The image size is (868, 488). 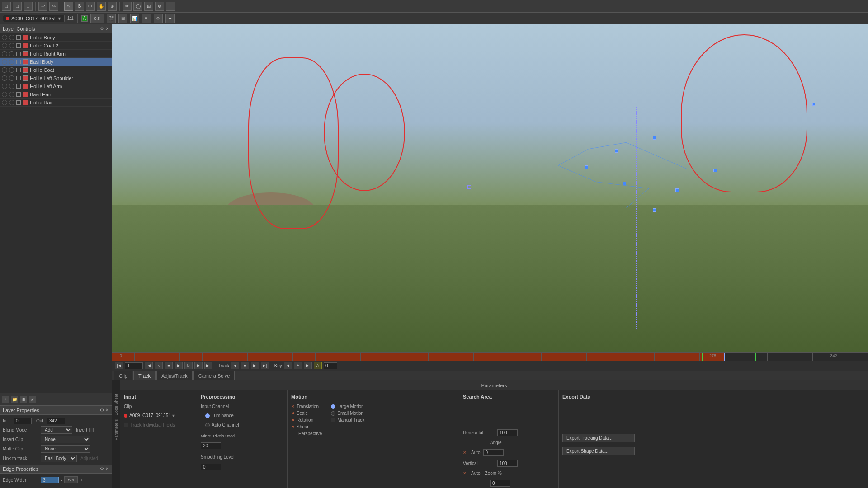 What do you see at coordinates (56, 62) in the screenshot?
I see `layer-item-selected: Basil Body` at bounding box center [56, 62].